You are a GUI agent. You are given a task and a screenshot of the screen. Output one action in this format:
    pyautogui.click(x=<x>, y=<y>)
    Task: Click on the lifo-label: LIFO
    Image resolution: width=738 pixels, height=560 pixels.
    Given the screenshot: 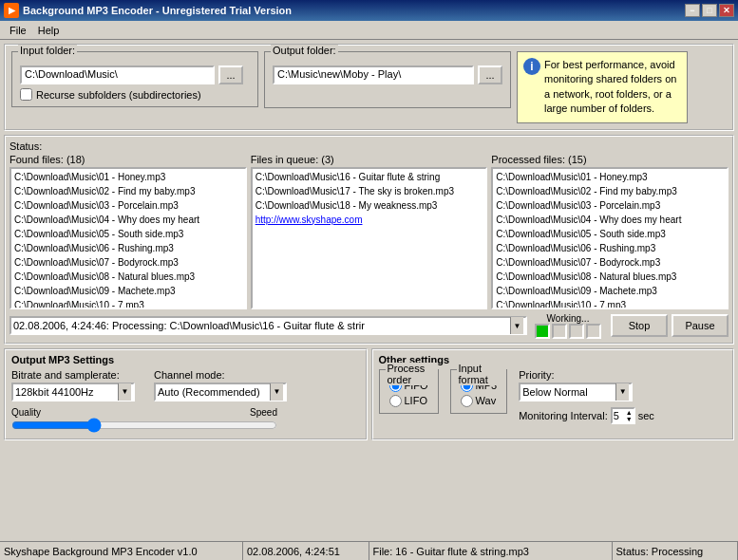 What is the action you would take?
    pyautogui.click(x=416, y=401)
    